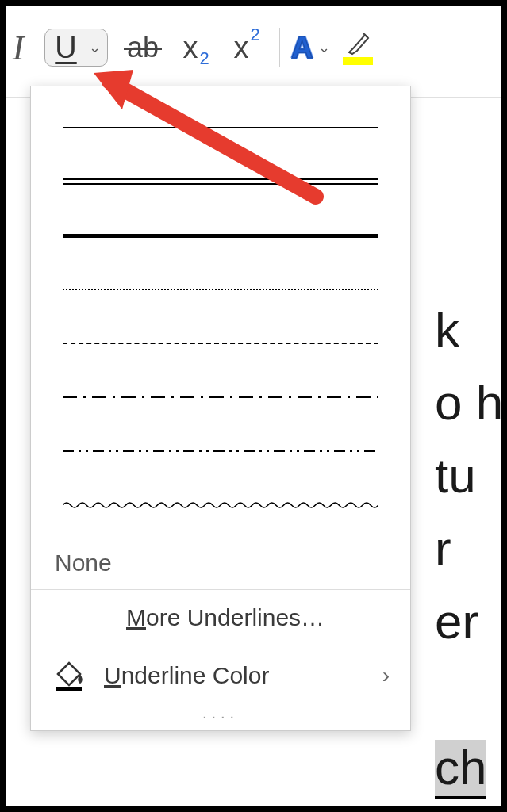  Describe the element at coordinates (311, 48) in the screenshot. I see `font-color-button: A ⌄` at that location.